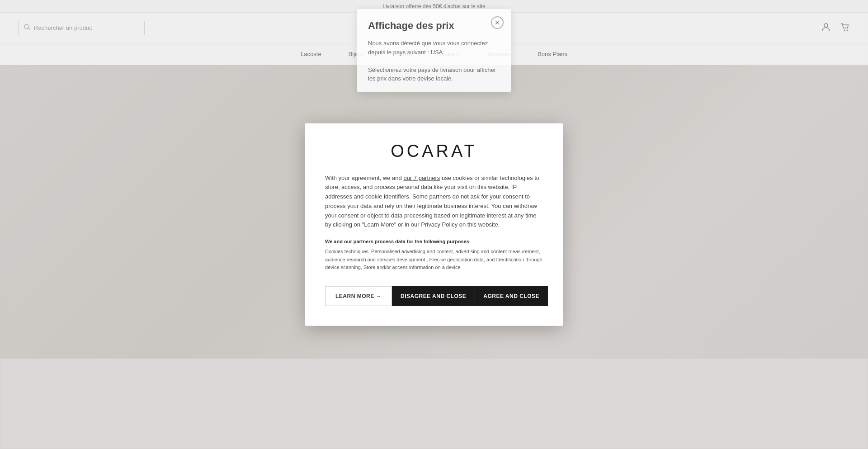 The width and height of the screenshot is (868, 449). What do you see at coordinates (421, 177) in the screenshot?
I see `partners-link: our 7 partners` at bounding box center [421, 177].